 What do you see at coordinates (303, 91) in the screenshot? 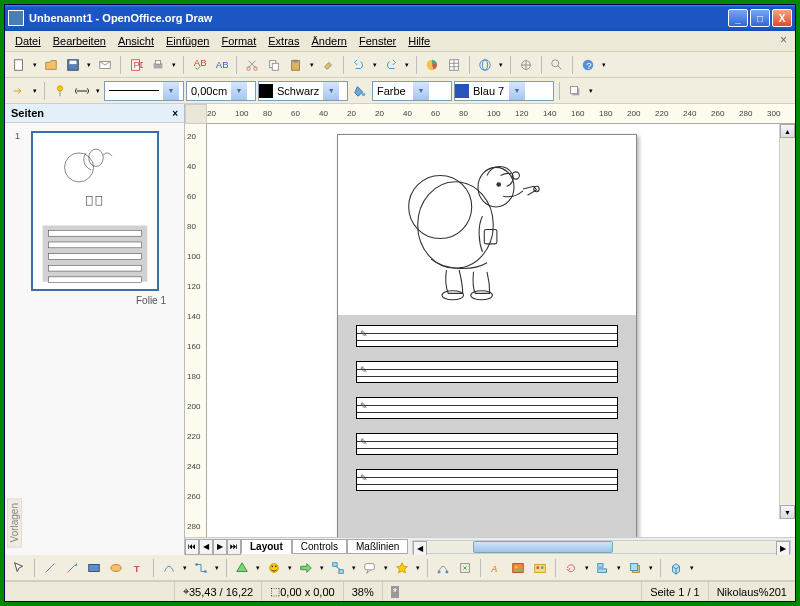
I see `line-color-combo: Schwarz ▼` at bounding box center [303, 91].